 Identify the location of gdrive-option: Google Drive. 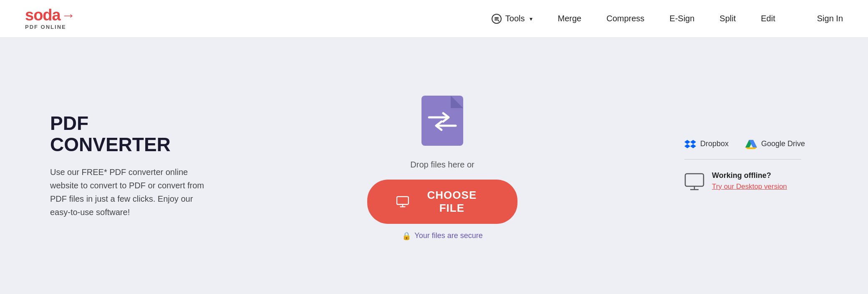
(775, 144).